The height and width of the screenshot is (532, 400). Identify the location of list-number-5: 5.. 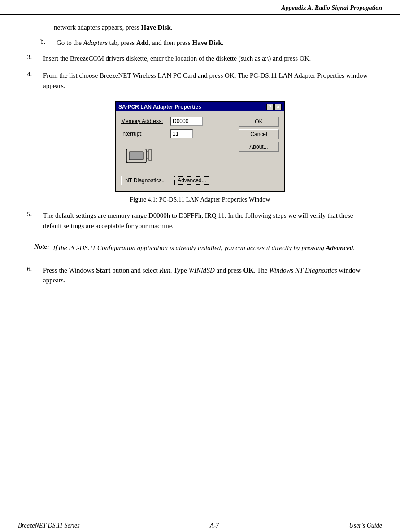
(35, 221).